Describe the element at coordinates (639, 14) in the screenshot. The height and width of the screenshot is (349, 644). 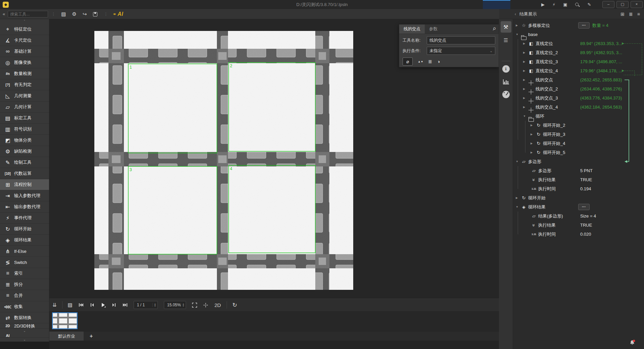
I see `menu-hamburger-icon: ≡` at that location.